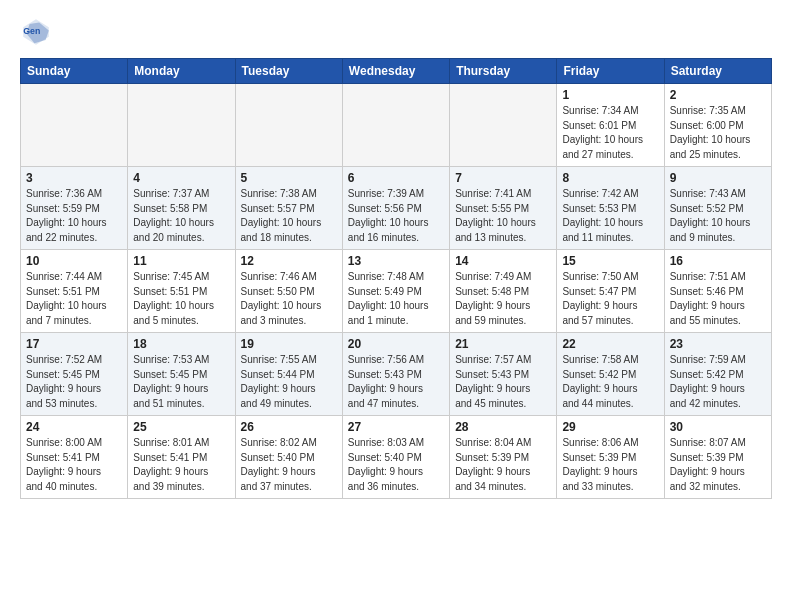 The width and height of the screenshot is (792, 612). Describe the element at coordinates (610, 465) in the screenshot. I see `day-info: Sunrise: 8:06 AM Sunset: 5:39 PM Dayligh…` at that location.